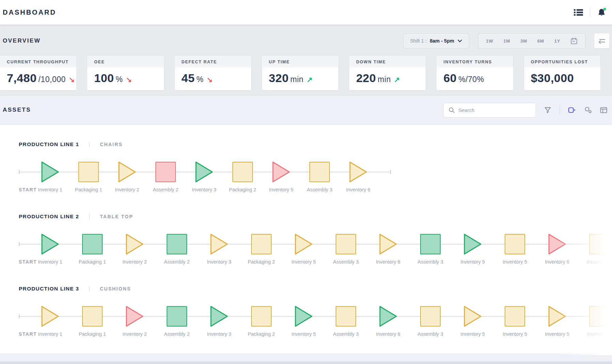 This screenshot has height=364, width=612. What do you see at coordinates (532, 41) in the screenshot?
I see `time-range-group: 1W1M3M6M1Y` at bounding box center [532, 41].